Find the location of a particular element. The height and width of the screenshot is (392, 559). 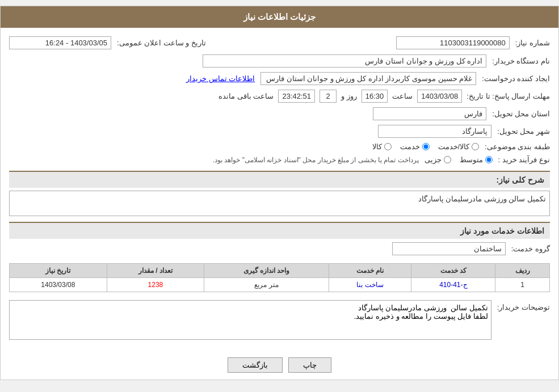

services-table-header-row: ردیف کد خدمت نام خدمت واحد اندازه گیری ت… is located at coordinates (280, 271).